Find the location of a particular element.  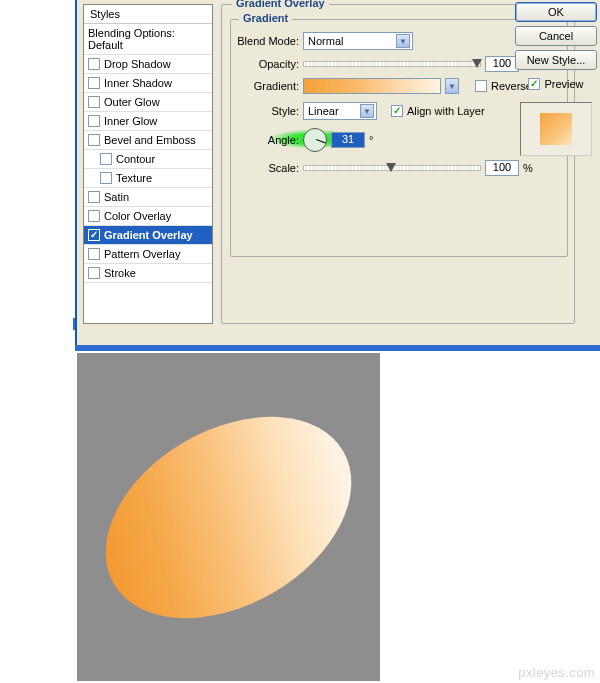

new-style-button: New Style... is located at coordinates (556, 60).